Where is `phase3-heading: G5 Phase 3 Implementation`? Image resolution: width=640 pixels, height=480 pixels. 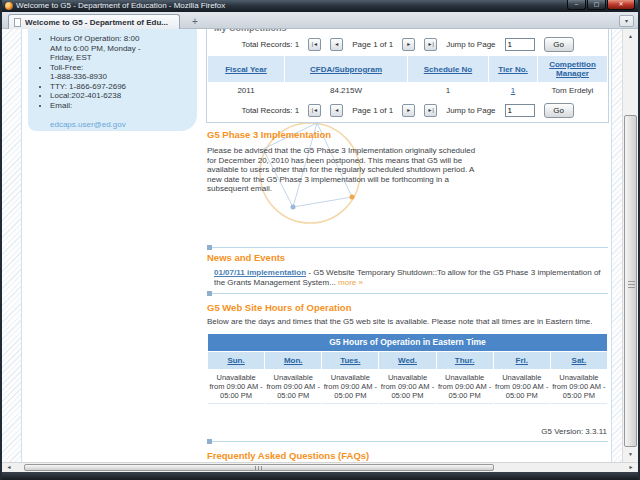 phase3-heading: G5 Phase 3 Implementation is located at coordinates (350, 134).